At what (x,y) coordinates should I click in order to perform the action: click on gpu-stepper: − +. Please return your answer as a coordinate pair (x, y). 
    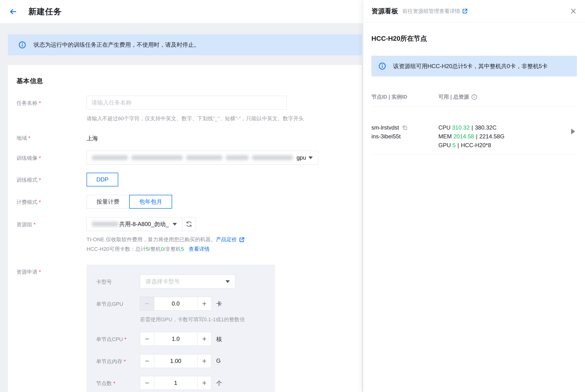
    Looking at the image, I should click on (176, 304).